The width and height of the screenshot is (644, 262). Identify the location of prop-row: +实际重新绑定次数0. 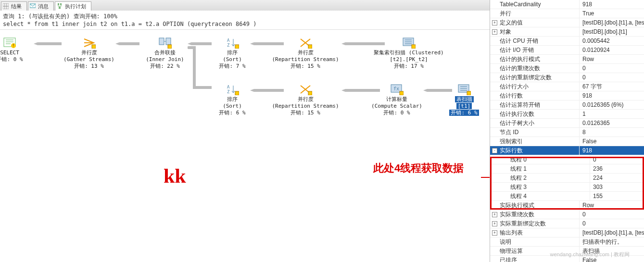
(567, 224).